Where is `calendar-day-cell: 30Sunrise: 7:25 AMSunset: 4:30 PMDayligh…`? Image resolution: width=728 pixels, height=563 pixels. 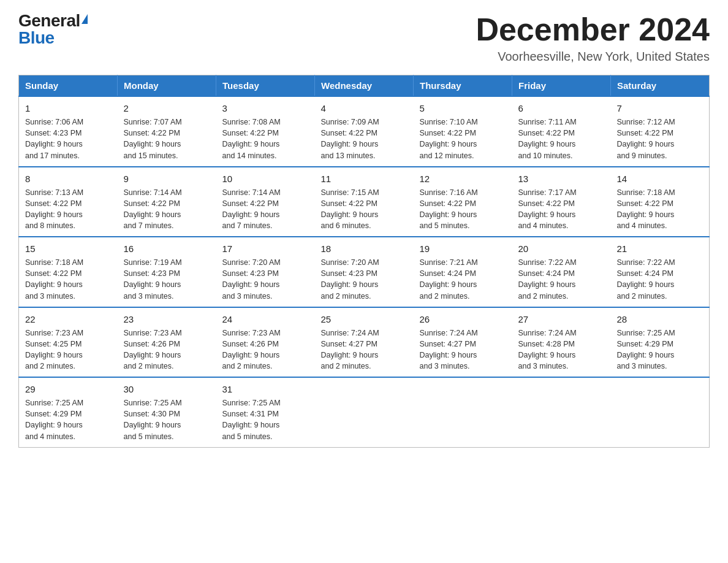
calendar-day-cell: 30Sunrise: 7:25 AMSunset: 4:30 PMDayligh… is located at coordinates (167, 412).